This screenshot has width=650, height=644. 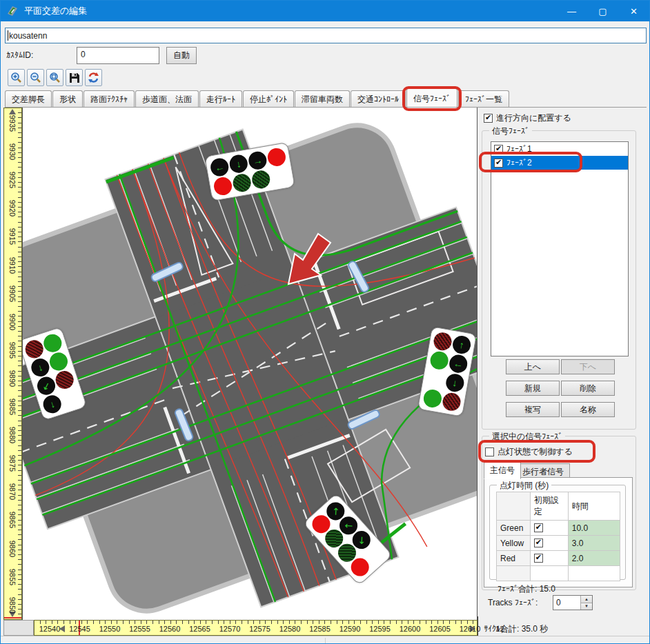 I want to click on app-icon, so click(x=12, y=11).